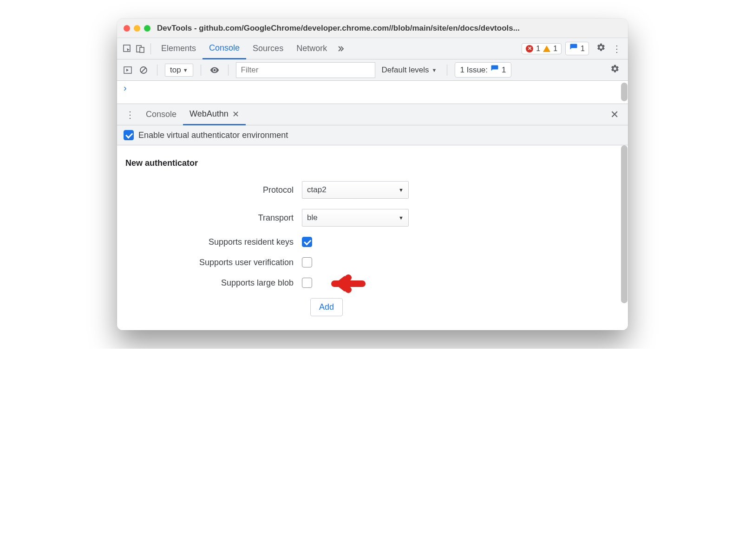  What do you see at coordinates (176, 70) in the screenshot?
I see `context-label: top` at bounding box center [176, 70].